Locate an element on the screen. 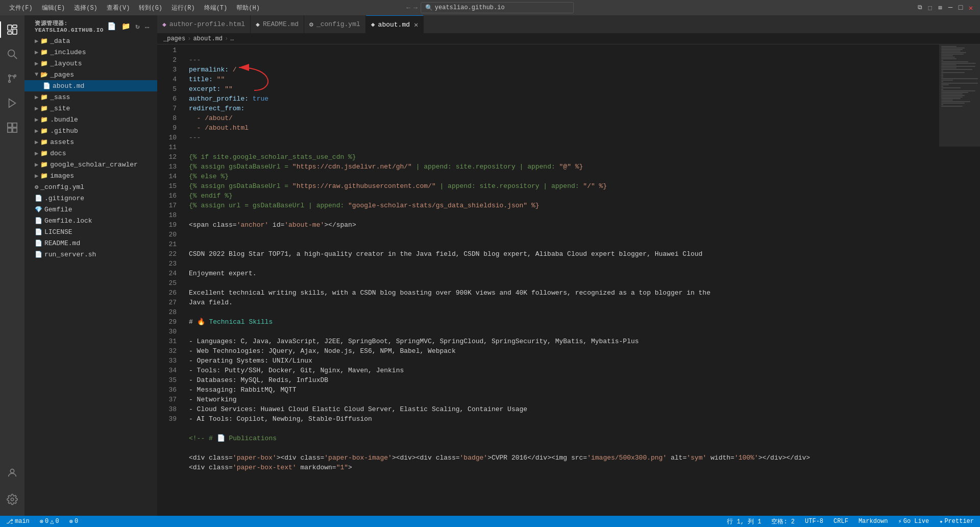 Image resolution: width=980 pixels, height=527 pixels. line-num-13: 13 is located at coordinates (167, 166).